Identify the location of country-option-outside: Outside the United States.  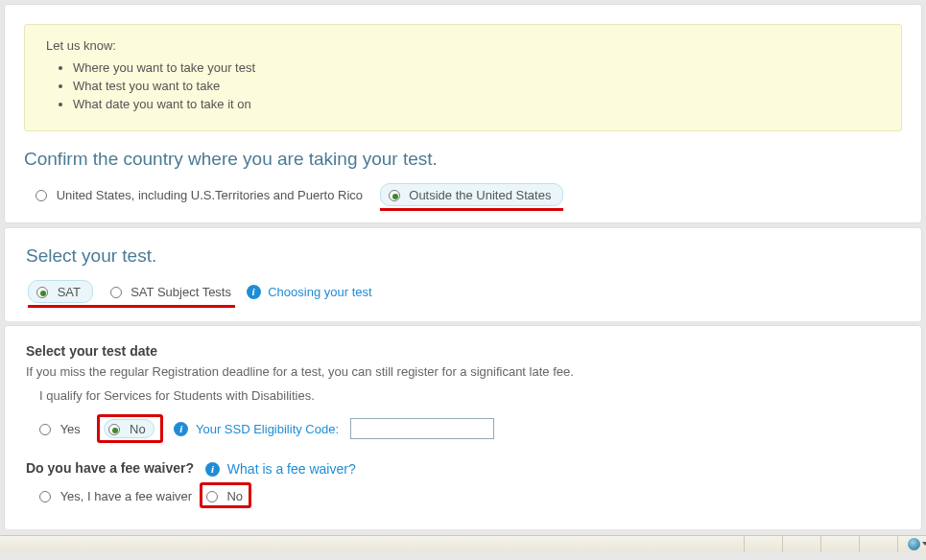
(472, 195).